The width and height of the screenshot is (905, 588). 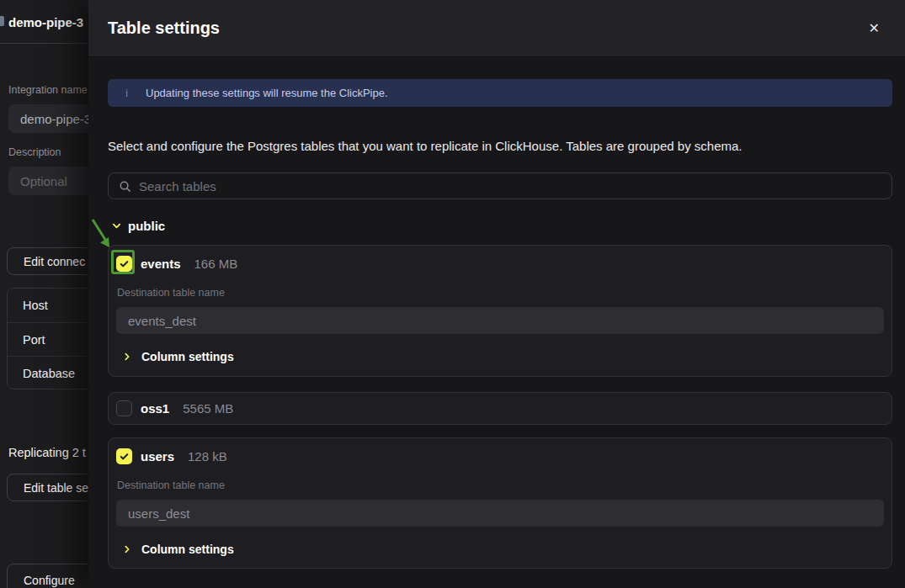 What do you see at coordinates (163, 29) in the screenshot?
I see `modal-title: Table settings` at bounding box center [163, 29].